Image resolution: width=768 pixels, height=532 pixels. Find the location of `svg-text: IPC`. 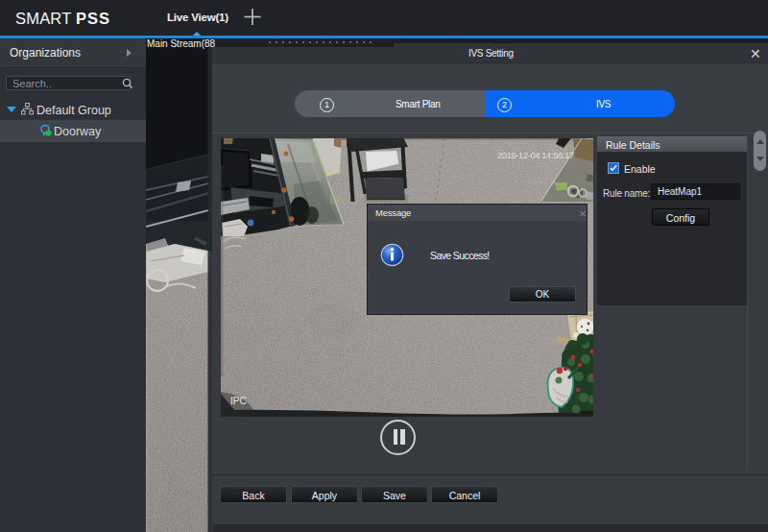

svg-text: IPC is located at coordinates (238, 401).